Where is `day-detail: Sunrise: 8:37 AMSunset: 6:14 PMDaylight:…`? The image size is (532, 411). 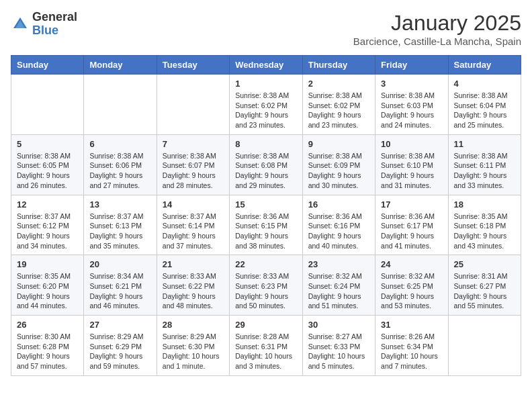 day-detail: Sunrise: 8:37 AMSunset: 6:14 PMDaylight:… is located at coordinates (193, 231).